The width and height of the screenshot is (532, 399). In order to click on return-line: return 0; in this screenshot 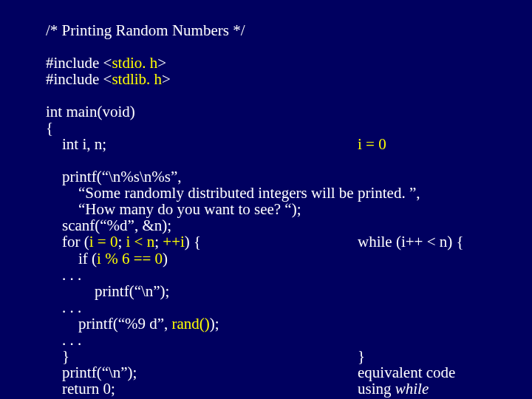, I will do `click(202, 389)`.